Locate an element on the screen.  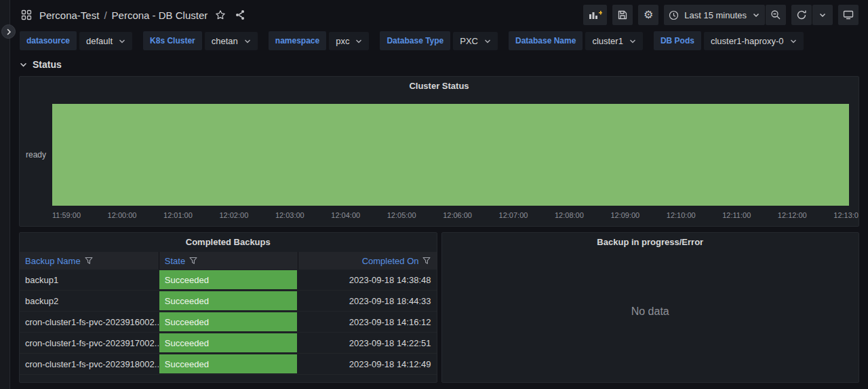
tv-monitor-icon is located at coordinates (848, 15).